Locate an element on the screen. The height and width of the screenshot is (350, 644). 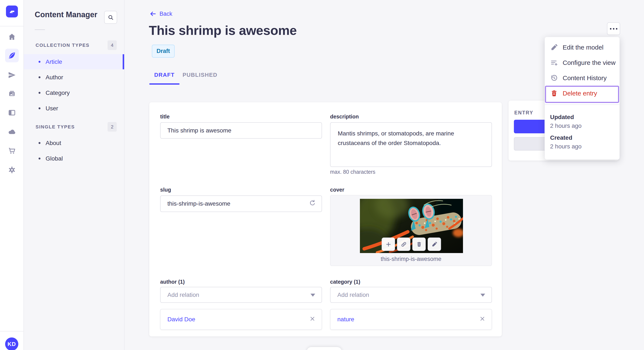
slug-input: this-shrimp-is-awesome is located at coordinates (241, 204).